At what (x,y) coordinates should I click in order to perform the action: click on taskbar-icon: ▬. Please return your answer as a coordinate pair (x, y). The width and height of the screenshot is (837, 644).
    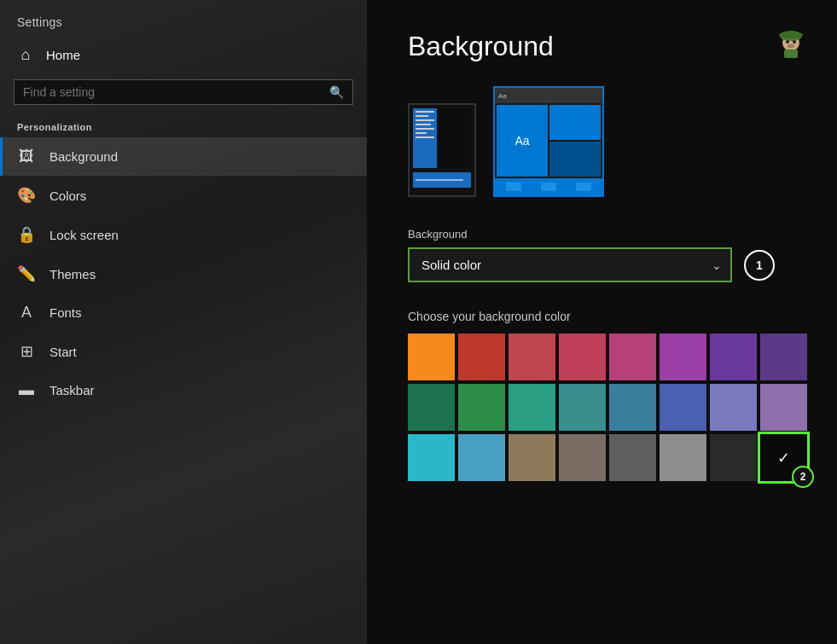
    Looking at the image, I should click on (26, 391).